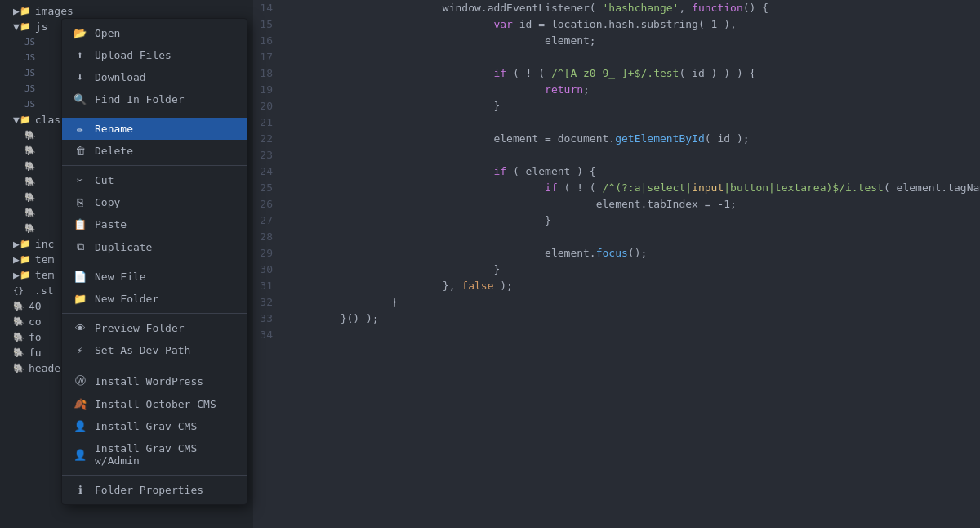 Image resolution: width=980 pixels, height=528 pixels. What do you see at coordinates (617, 172) in the screenshot?
I see `code-line-24: 24 if ( element ) {` at bounding box center [617, 172].